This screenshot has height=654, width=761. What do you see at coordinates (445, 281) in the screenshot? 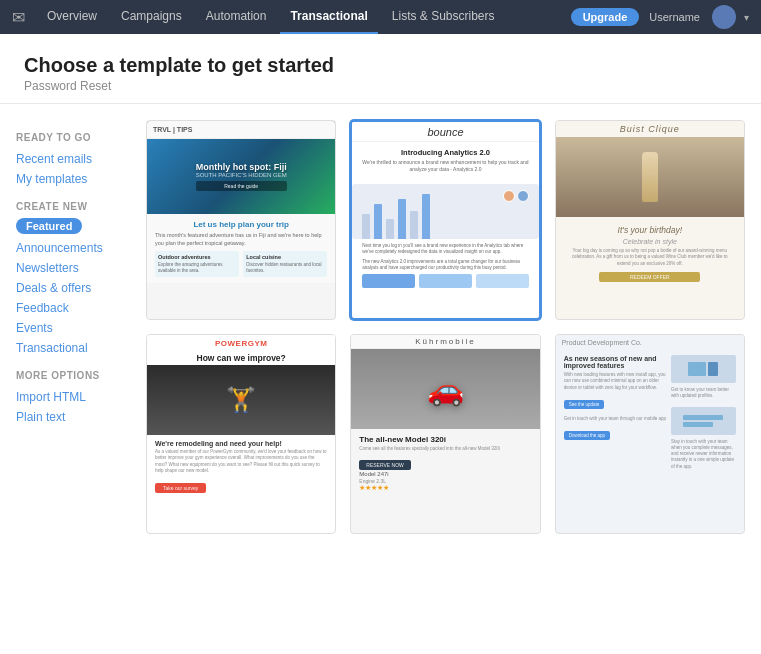
I see `bounce-stat-row` at bounding box center [445, 281].